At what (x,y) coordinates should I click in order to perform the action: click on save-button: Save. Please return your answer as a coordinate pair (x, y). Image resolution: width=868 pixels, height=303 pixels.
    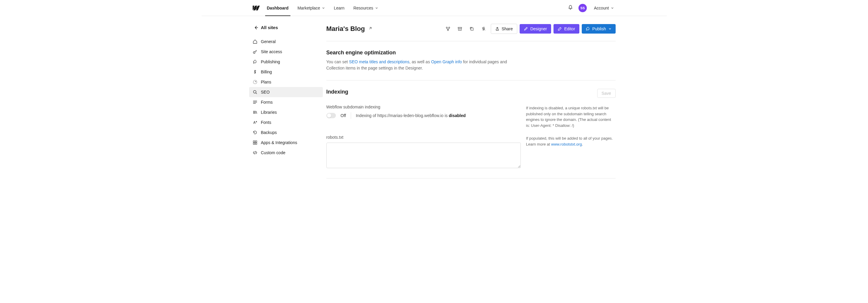
    Looking at the image, I should click on (607, 93).